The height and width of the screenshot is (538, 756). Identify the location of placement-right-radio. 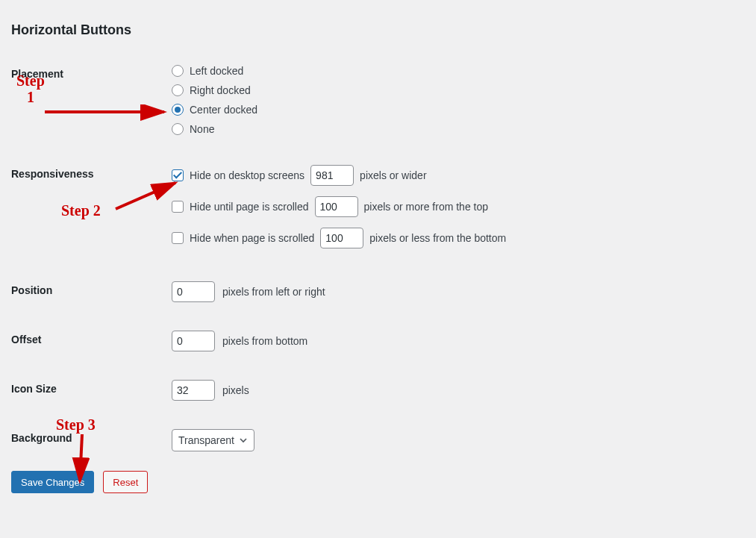
(178, 90).